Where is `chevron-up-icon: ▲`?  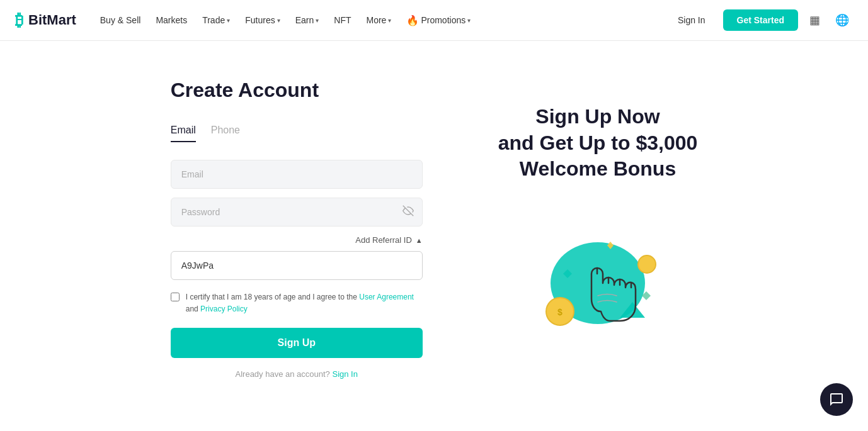 chevron-up-icon: ▲ is located at coordinates (420, 240).